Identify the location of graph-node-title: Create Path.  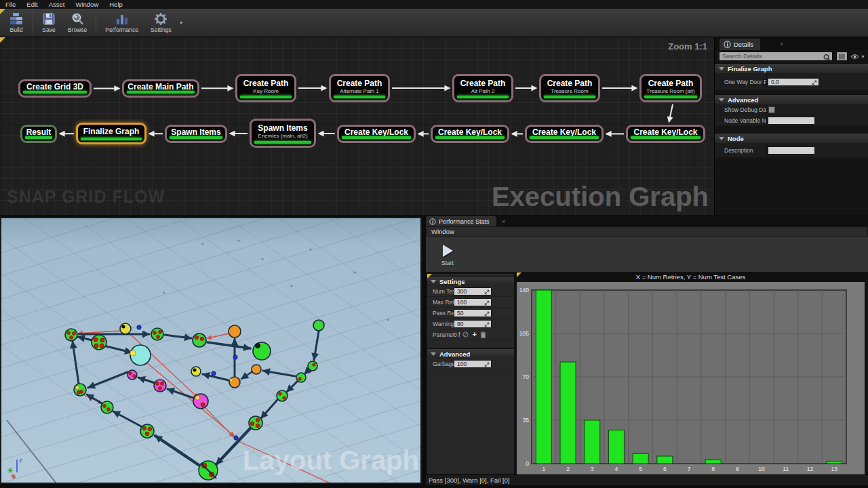
(483, 84).